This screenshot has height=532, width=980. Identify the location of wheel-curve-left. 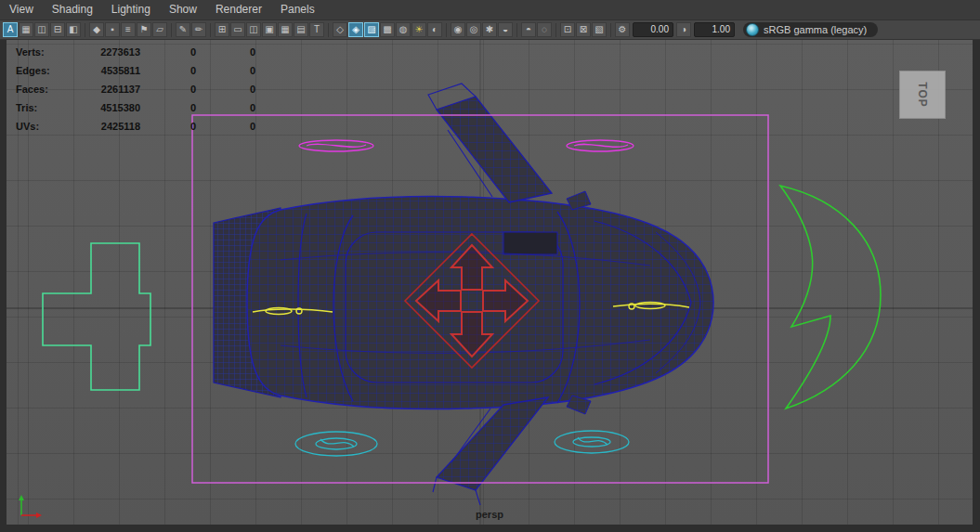
(336, 444).